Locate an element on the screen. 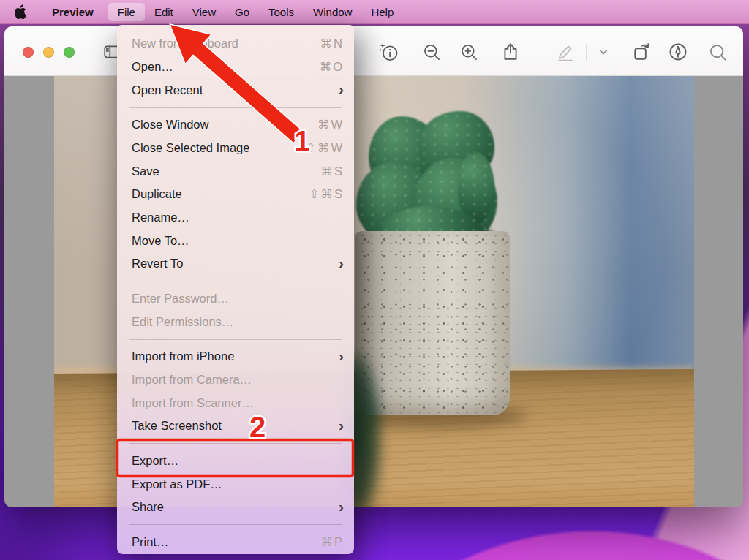 This screenshot has width=749, height=560. apple-logo-icon is located at coordinates (20, 12).